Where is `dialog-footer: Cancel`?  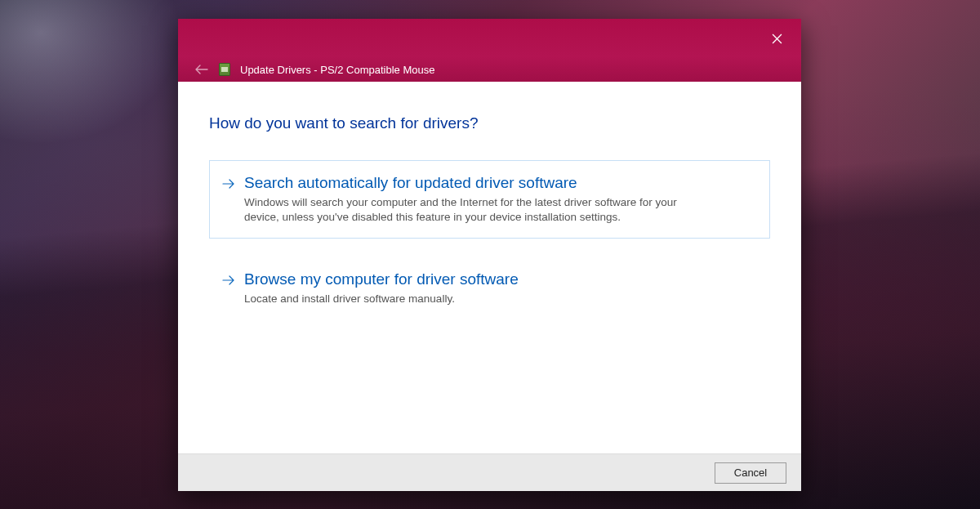
dialog-footer: Cancel is located at coordinates (490, 472).